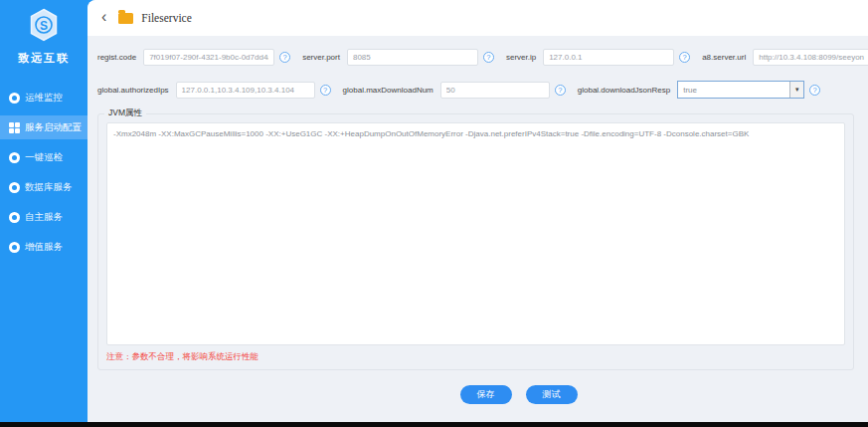  I want to click on sidebar-item-self-service: 自主服务, so click(44, 217).